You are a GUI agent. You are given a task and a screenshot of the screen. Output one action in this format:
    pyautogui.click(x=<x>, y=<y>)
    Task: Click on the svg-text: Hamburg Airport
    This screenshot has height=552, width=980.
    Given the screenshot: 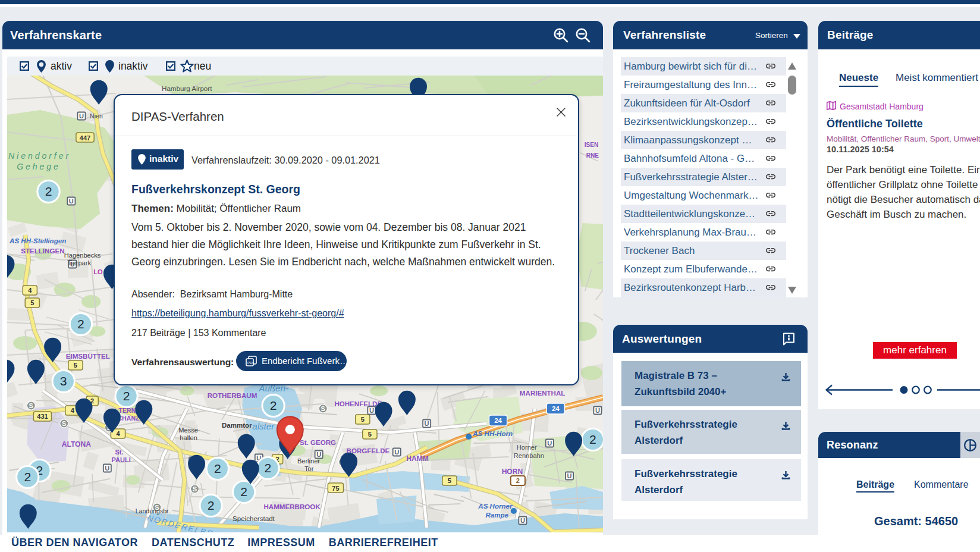 What is the action you would take?
    pyautogui.click(x=187, y=89)
    